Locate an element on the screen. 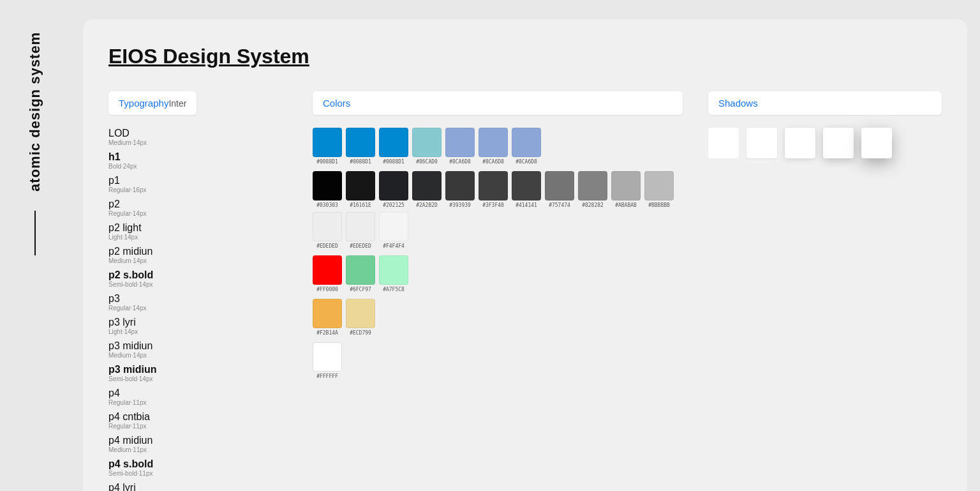 The width and height of the screenshot is (980, 491). color-swatch: #202125 is located at coordinates (394, 190).